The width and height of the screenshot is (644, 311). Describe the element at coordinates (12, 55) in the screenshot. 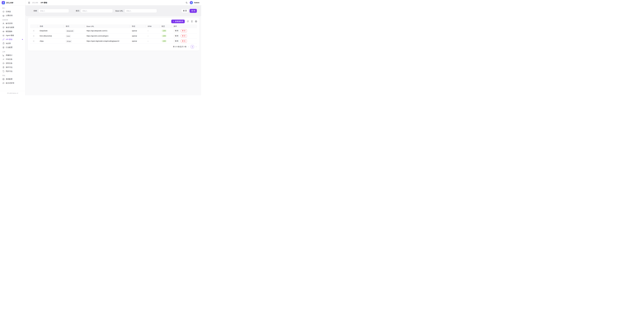

I see `sidebar-item-usage-stats: 用量统计` at that location.